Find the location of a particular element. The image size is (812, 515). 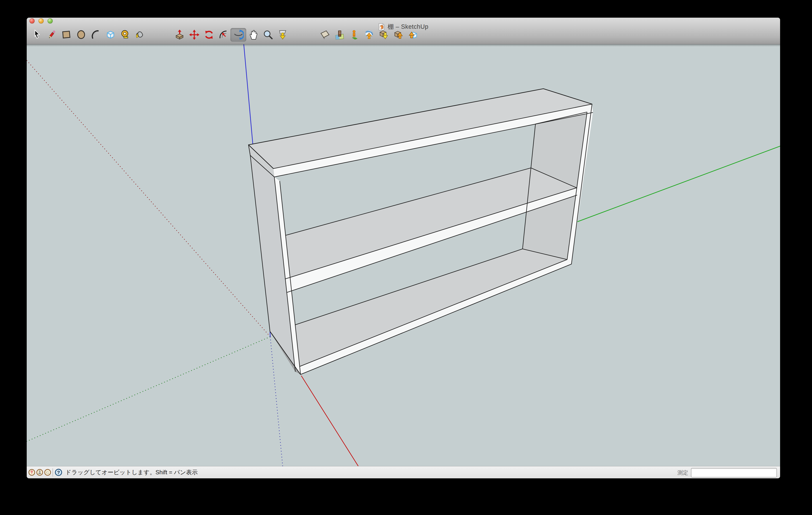

tool-line is located at coordinates (52, 34).